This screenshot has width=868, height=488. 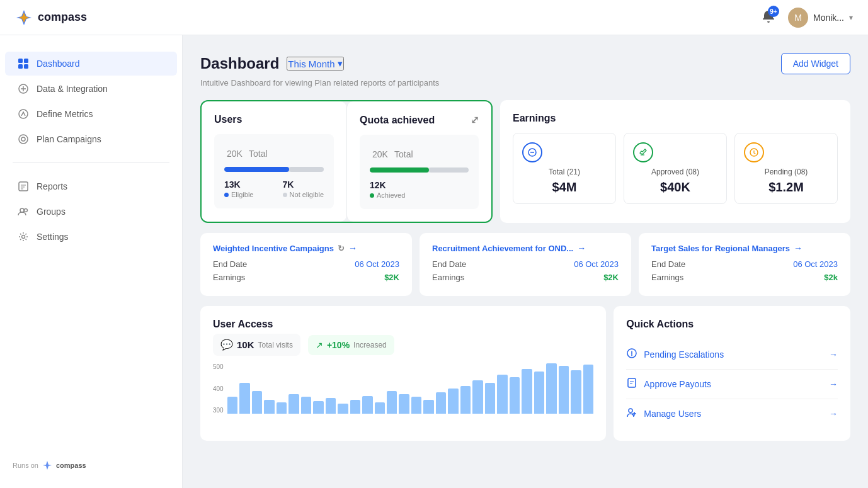 What do you see at coordinates (91, 101) in the screenshot?
I see `sidebar-section-main: Dashboard Data & Integration Define Metr…` at bounding box center [91, 101].